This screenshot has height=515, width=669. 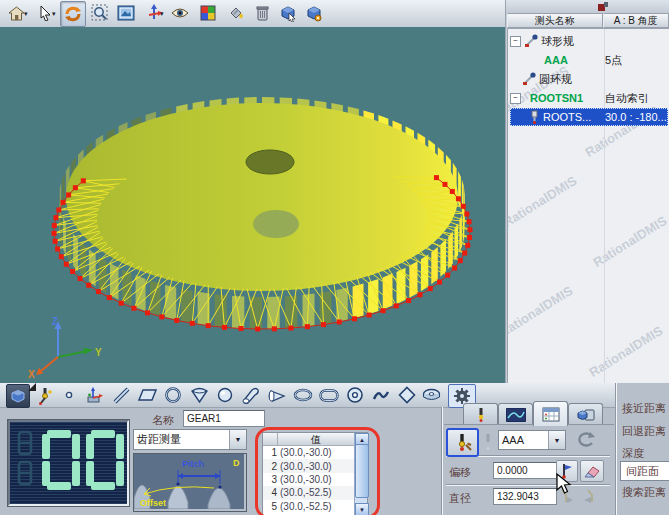 I want to click on tab-probe, so click(x=480, y=414).